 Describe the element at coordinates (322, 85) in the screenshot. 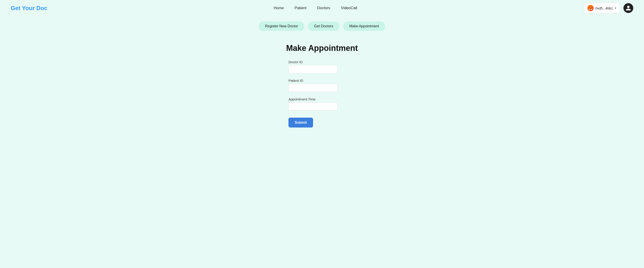

I see `patient-id-group: Patient ID` at that location.